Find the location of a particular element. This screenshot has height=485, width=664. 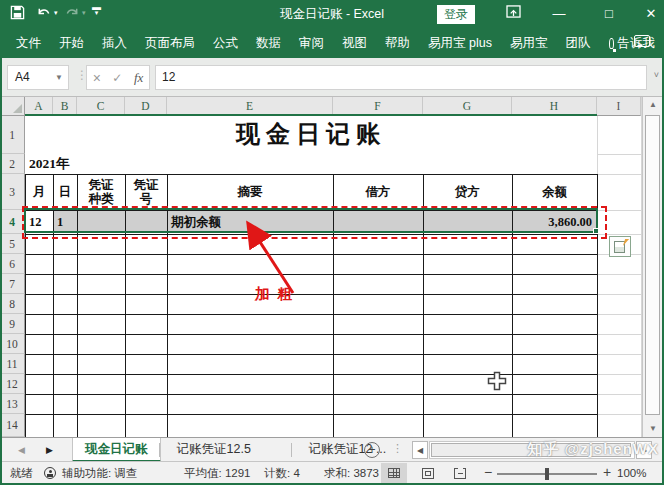

tab-易用宝: 易用宝 is located at coordinates (529, 43).